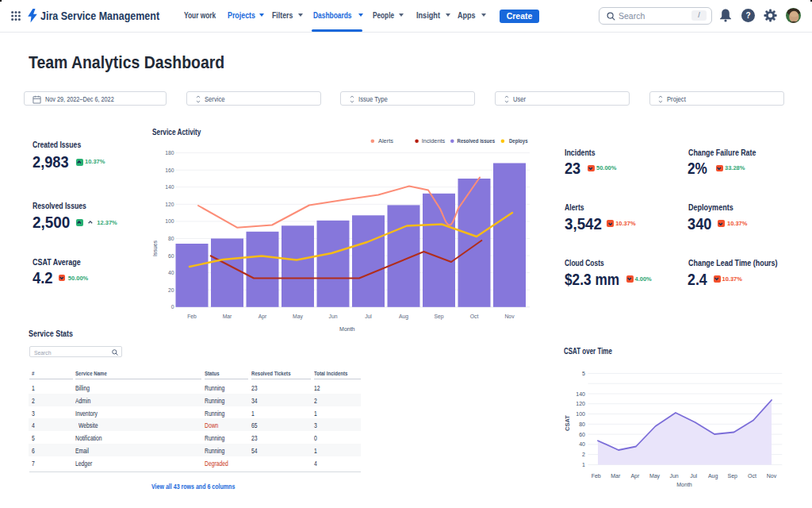  Describe the element at coordinates (519, 141) in the screenshot. I see `svg-text: Deploys` at that location.